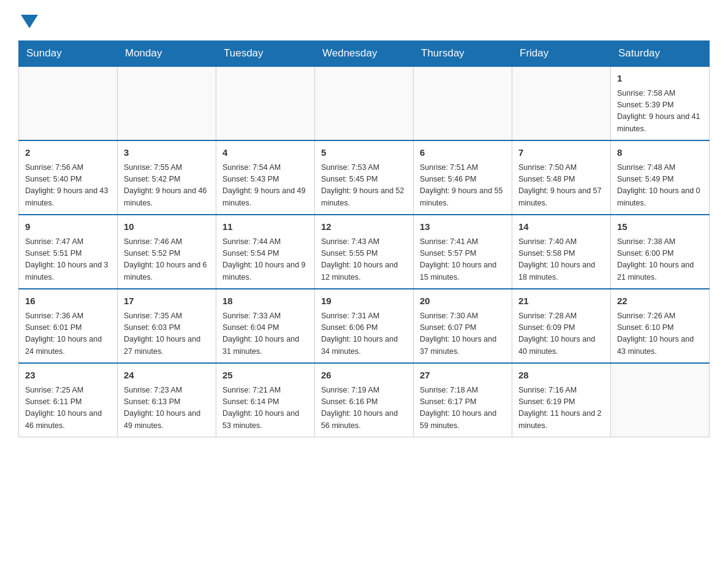  Describe the element at coordinates (265, 375) in the screenshot. I see `day-number: 25` at that location.